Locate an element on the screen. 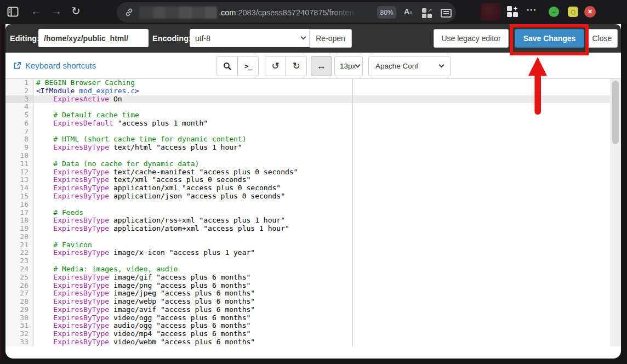  code-line: 23 is located at coordinates (314, 261).